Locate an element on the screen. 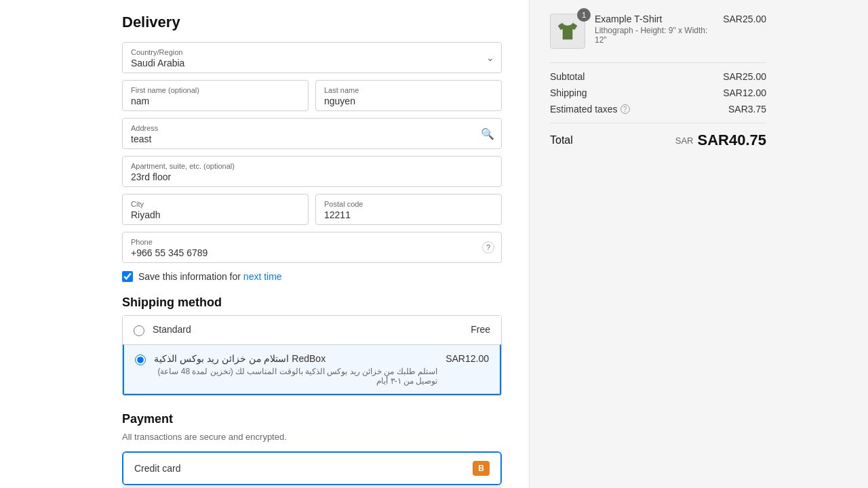  payment-card-header: Credit card B is located at coordinates (312, 468).